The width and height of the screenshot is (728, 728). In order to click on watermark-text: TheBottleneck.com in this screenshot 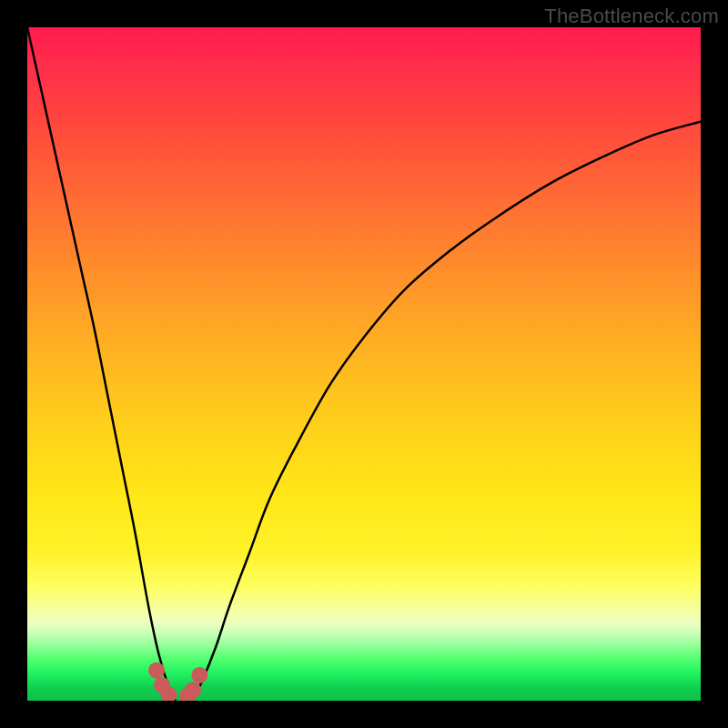, I will do `click(632, 16)`.